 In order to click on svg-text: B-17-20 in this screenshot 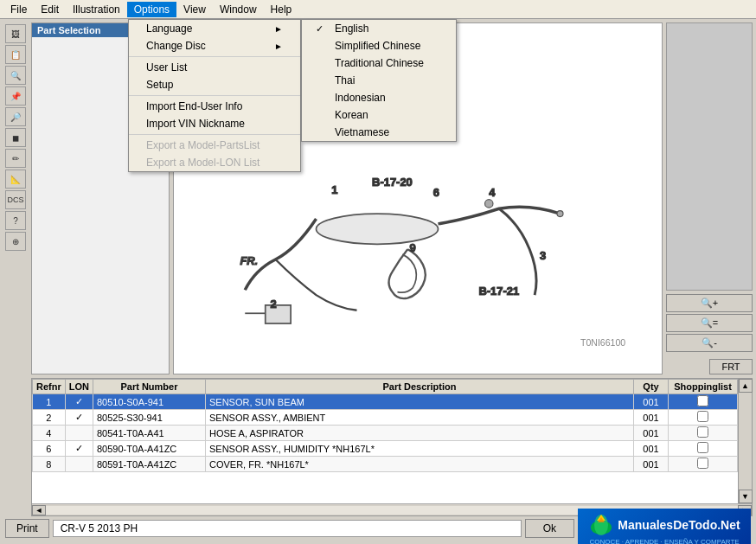, I will do `click(393, 182)`.